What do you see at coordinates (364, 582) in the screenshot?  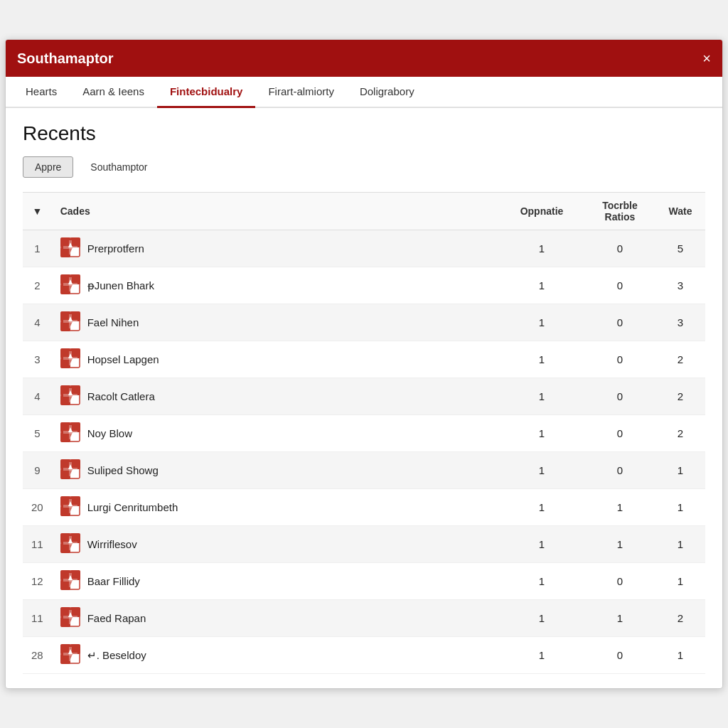 I see `table-row: 12 Baar Fillidy 1 0 1` at bounding box center [364, 582].